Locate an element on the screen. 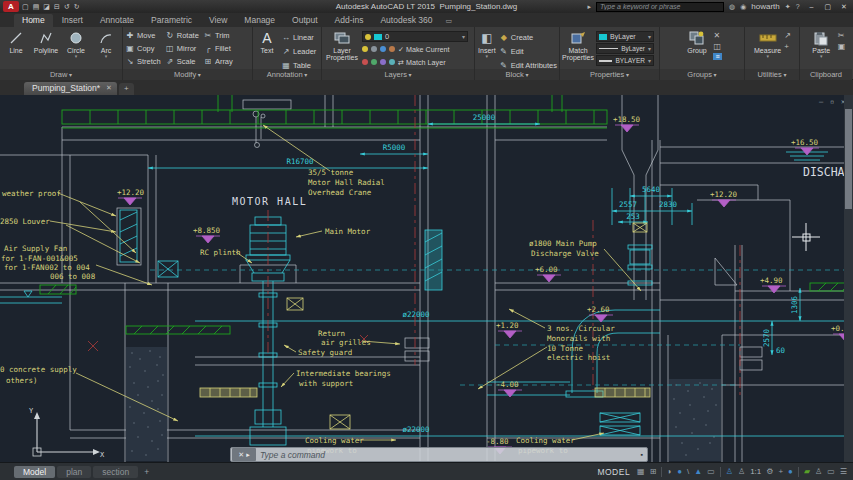 The image size is (853, 480). command-input: Type a command is located at coordinates (292, 455).